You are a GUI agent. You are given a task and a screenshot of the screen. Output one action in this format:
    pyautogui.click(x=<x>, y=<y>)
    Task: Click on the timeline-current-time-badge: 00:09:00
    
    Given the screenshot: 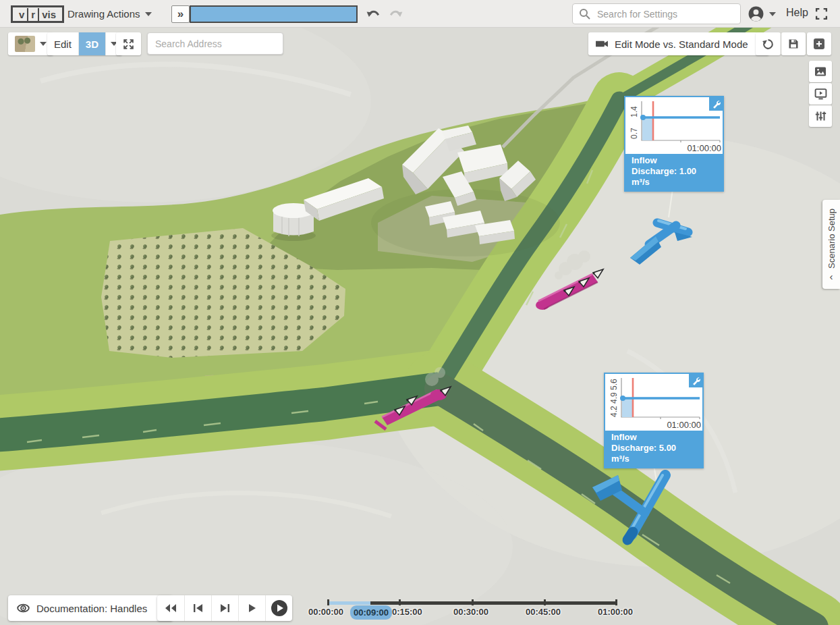 What is the action you would take?
    pyautogui.click(x=371, y=613)
    